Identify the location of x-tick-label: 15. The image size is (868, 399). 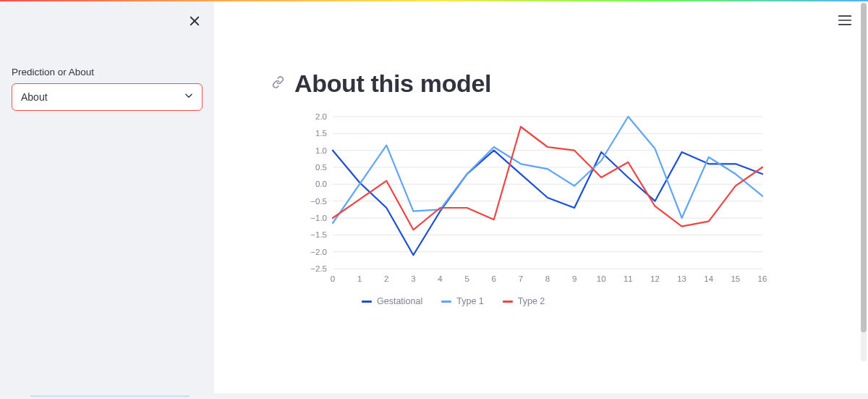
(735, 279).